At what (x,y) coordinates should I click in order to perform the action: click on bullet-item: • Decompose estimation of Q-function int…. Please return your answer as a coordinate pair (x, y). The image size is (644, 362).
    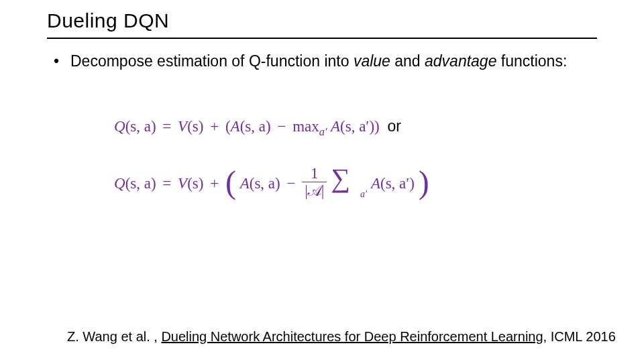
    Looking at the image, I should click on (325, 62).